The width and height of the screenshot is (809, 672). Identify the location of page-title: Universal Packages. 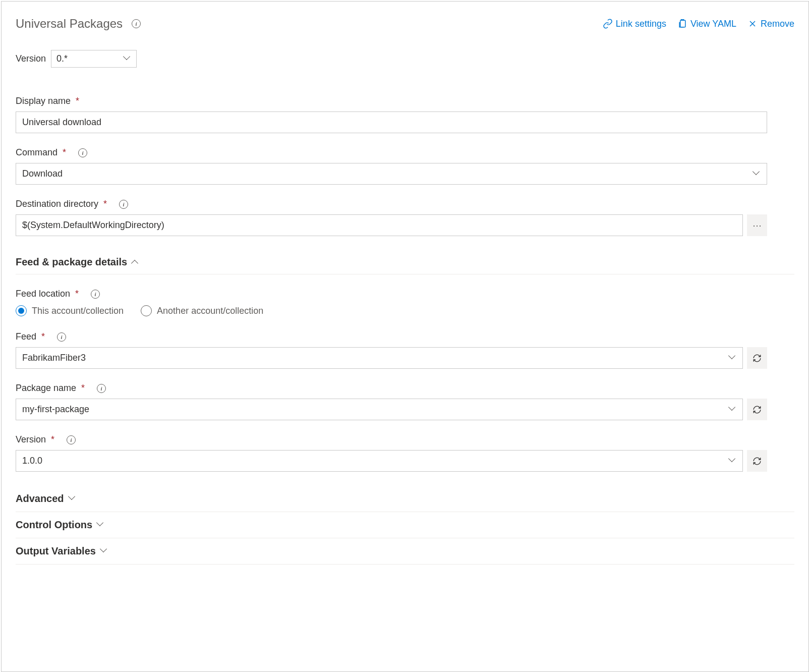
(69, 24).